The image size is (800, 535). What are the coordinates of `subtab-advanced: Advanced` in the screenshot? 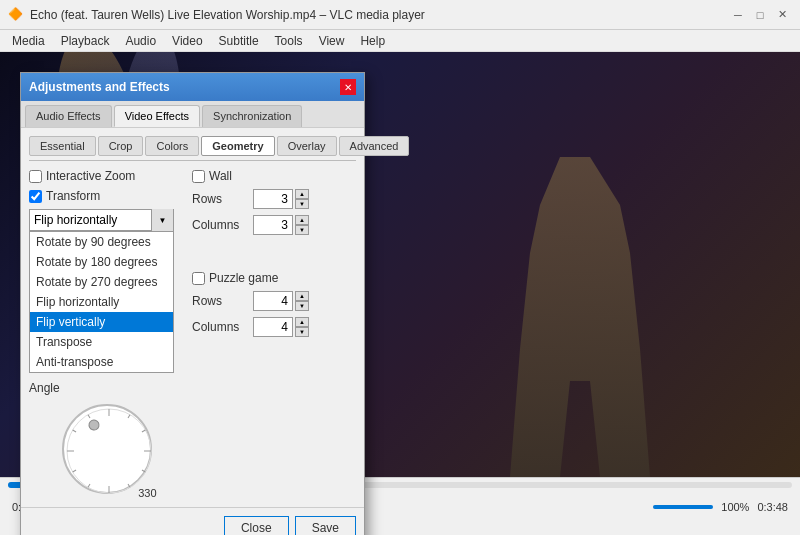 It's located at (374, 146).